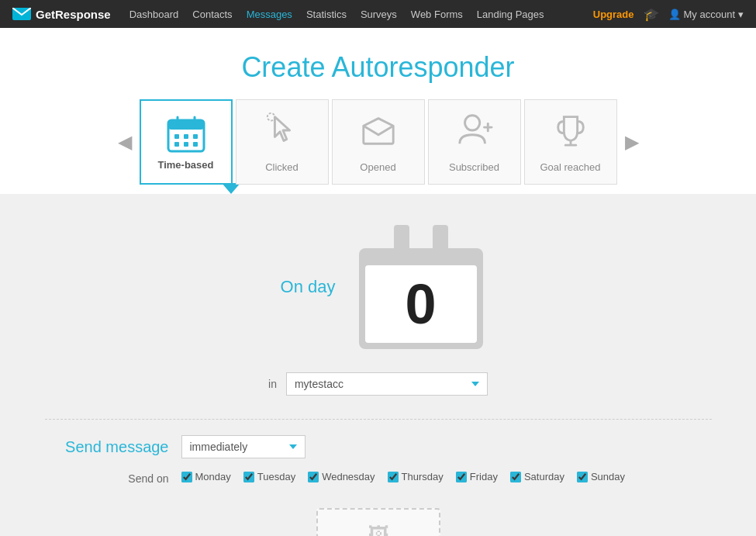 The image size is (756, 536). Describe the element at coordinates (421, 304) in the screenshot. I see `calendar-day-number-container: 0` at that location.